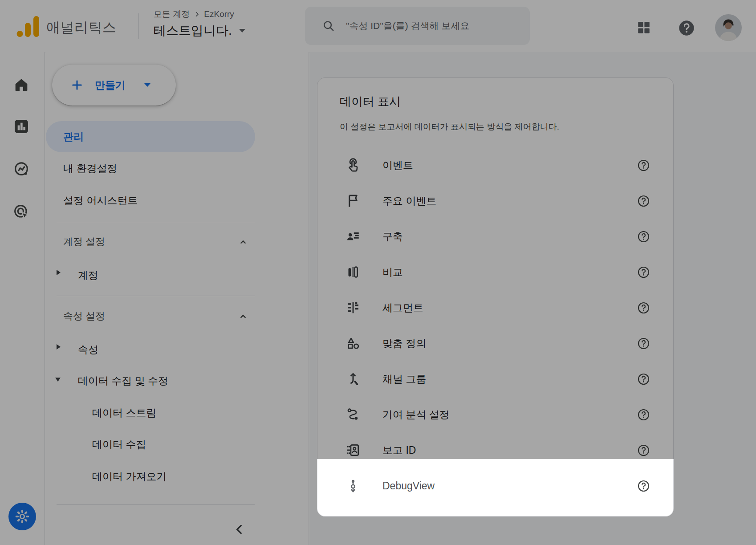 The width and height of the screenshot is (756, 545). What do you see at coordinates (90, 168) in the screenshot?
I see `nav-item-my-preferences: 내 환경설정` at bounding box center [90, 168].